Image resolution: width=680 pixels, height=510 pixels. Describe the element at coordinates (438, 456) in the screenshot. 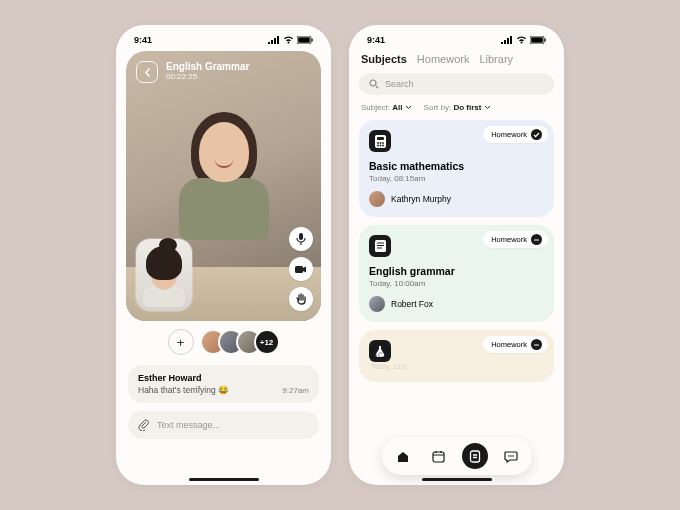

I see `calendar-icon` at that location.